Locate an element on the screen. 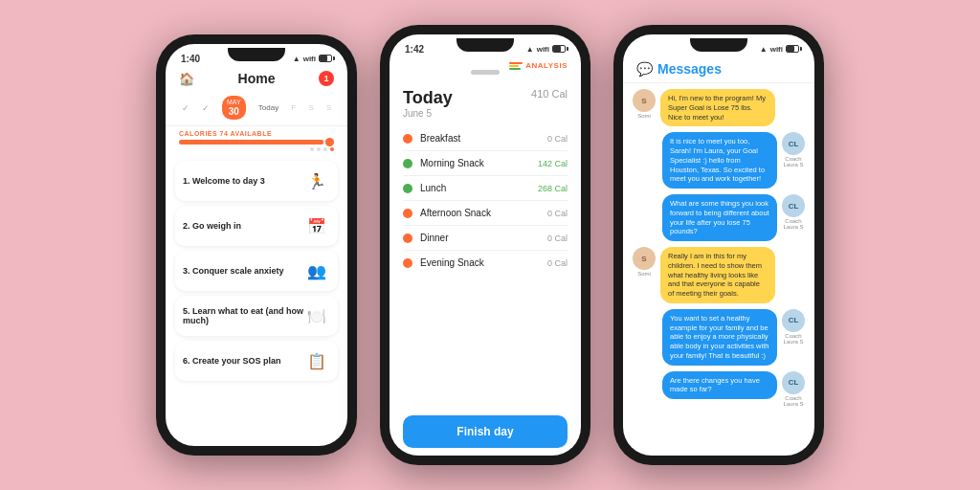 This screenshot has height=490, width=980. finish-day-button: Finish day is located at coordinates (485, 432).